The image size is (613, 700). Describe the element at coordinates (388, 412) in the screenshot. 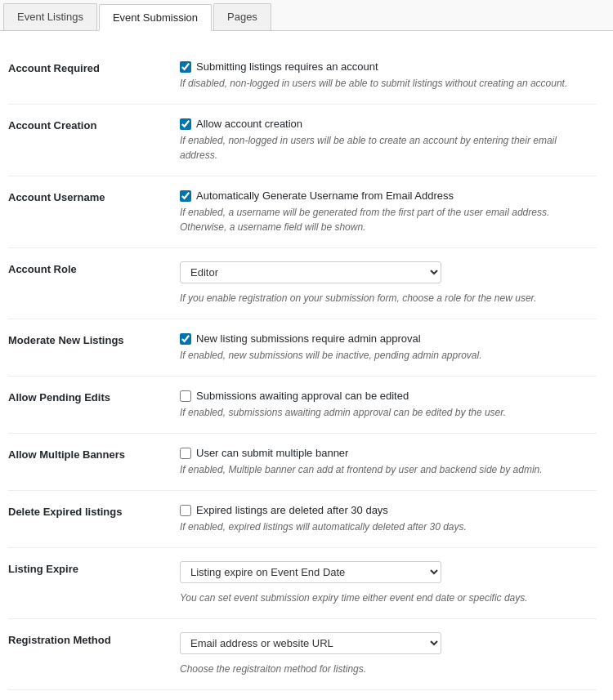

I see `help-text-allow-pending-edits: If enabled, submissions awaiting admin a…` at that location.